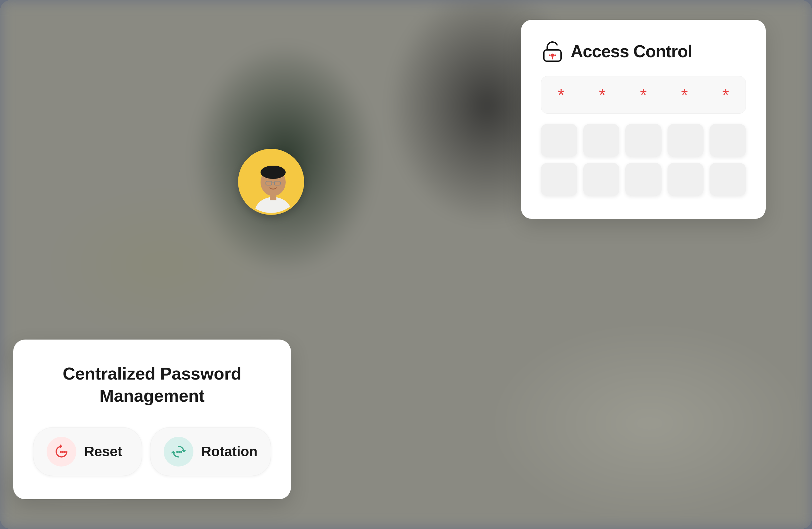 Image resolution: width=812 pixels, height=529 pixels. What do you see at coordinates (643, 95) in the screenshot?
I see `pin-display: * * * * *` at bounding box center [643, 95].